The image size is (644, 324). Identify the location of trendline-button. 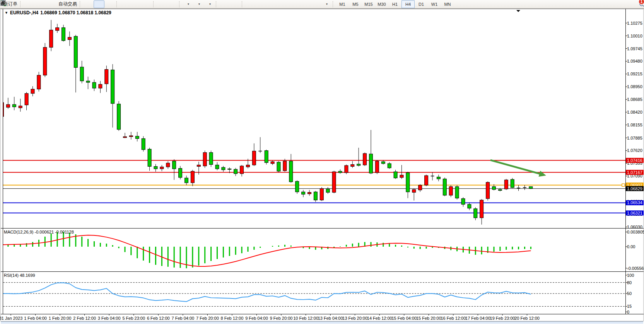
(272, 4).